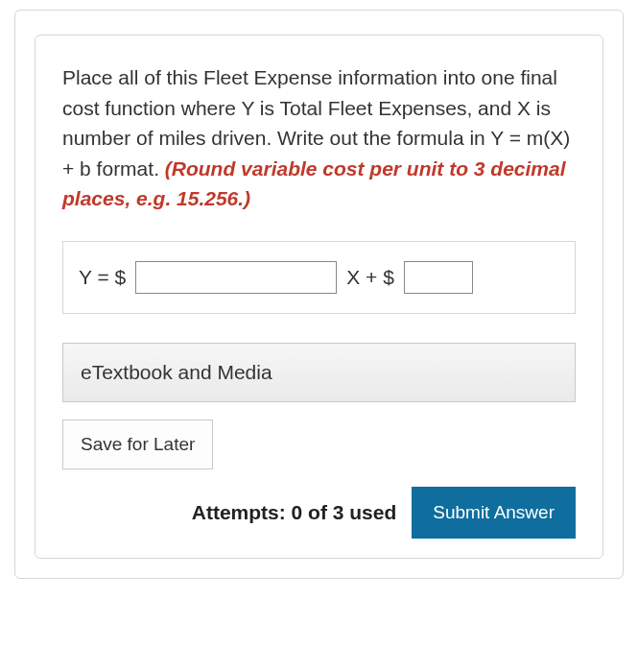 This screenshot has height=672, width=638. Describe the element at coordinates (438, 277) in the screenshot. I see `intercept-input` at that location.